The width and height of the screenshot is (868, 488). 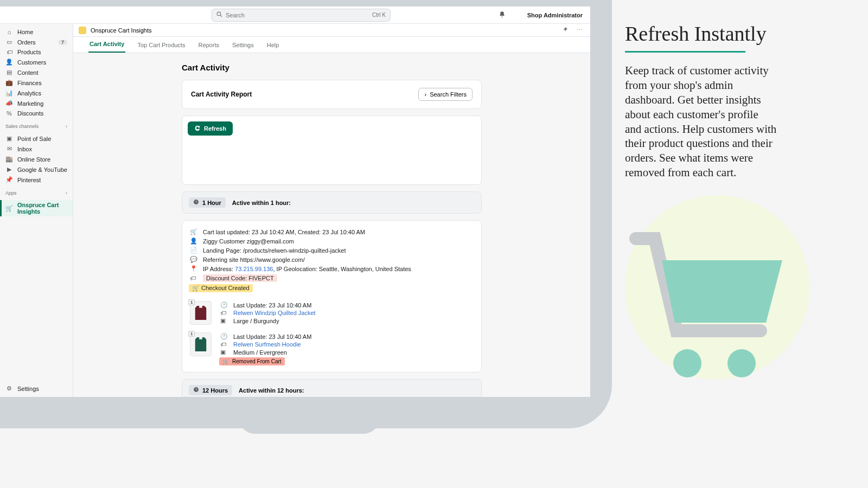 I want to click on bucket-12hours-header: 12 Hours Active within 12 hours:, so click(x=332, y=388).